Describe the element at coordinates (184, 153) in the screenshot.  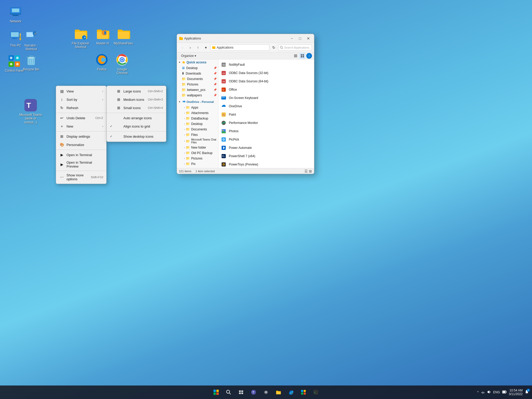
I see `old-pc-expand: ›` at that location.